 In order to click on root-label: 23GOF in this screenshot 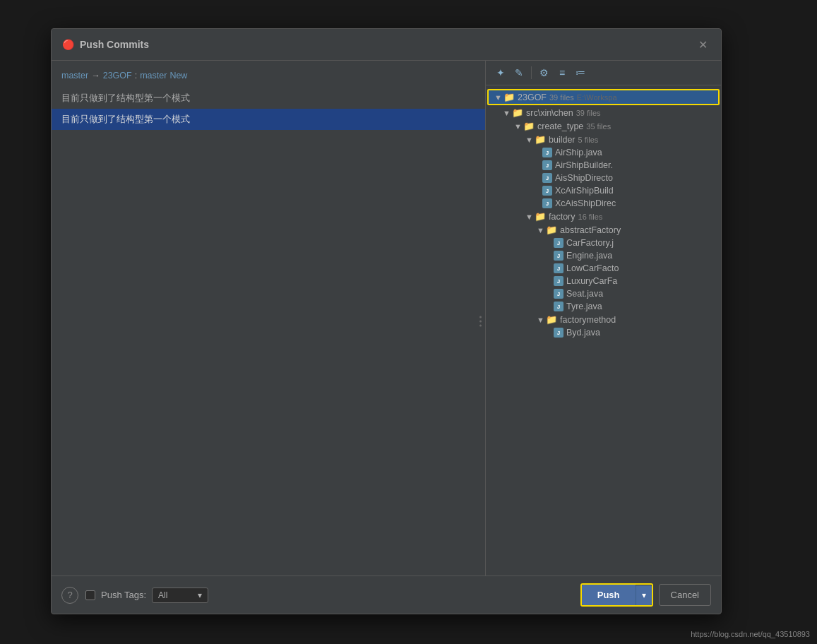, I will do `click(532, 97)`.